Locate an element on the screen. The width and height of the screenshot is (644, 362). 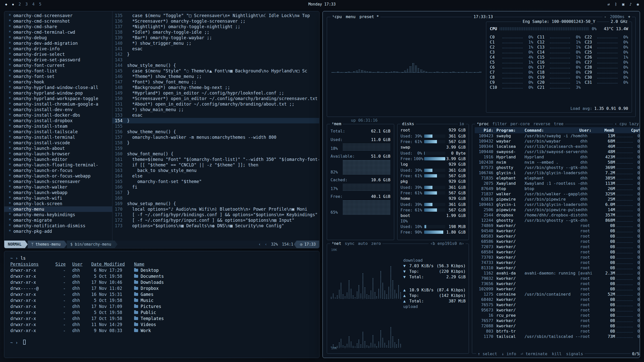
header-pid: Pid: is located at coordinates (486, 130).